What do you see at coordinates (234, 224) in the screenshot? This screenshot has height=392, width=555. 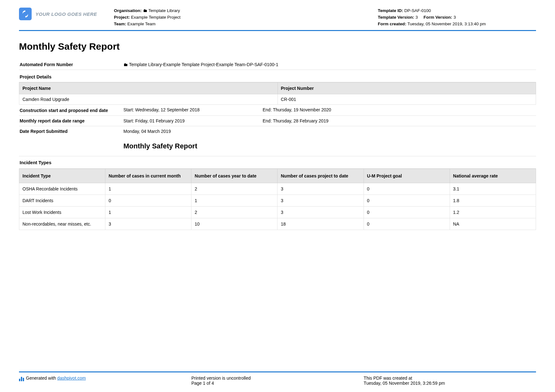 I see `cell-ytd: 10` at bounding box center [234, 224].